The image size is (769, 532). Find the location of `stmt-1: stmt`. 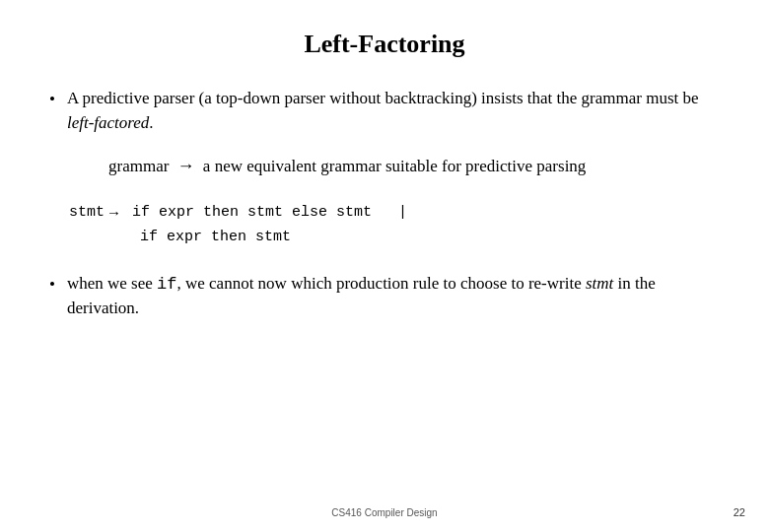

stmt-1: stmt is located at coordinates (87, 213).